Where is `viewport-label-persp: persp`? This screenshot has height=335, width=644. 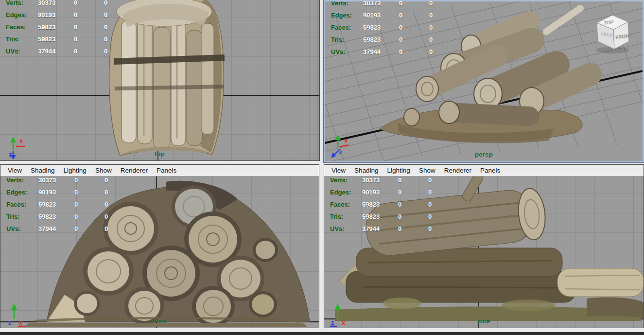 viewport-label-persp: persp is located at coordinates (484, 155).